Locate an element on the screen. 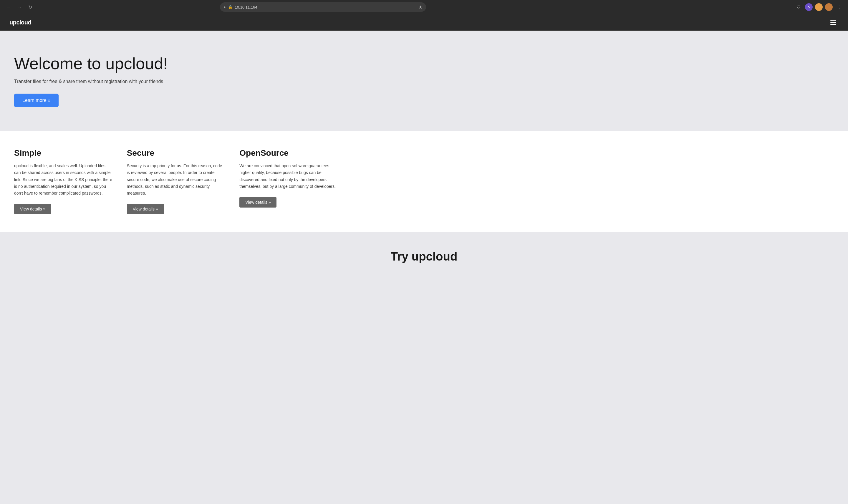  browser-chrome: ← → ↻ ● 🔒 10.10.11.164 ★ 🛡 5 ⋮ is located at coordinates (424, 7).